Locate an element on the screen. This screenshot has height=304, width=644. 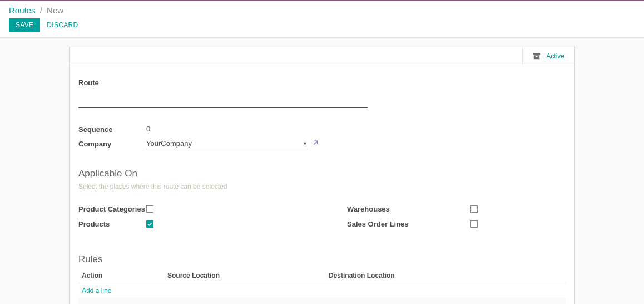
sequence-value: 0 is located at coordinates (227, 129).